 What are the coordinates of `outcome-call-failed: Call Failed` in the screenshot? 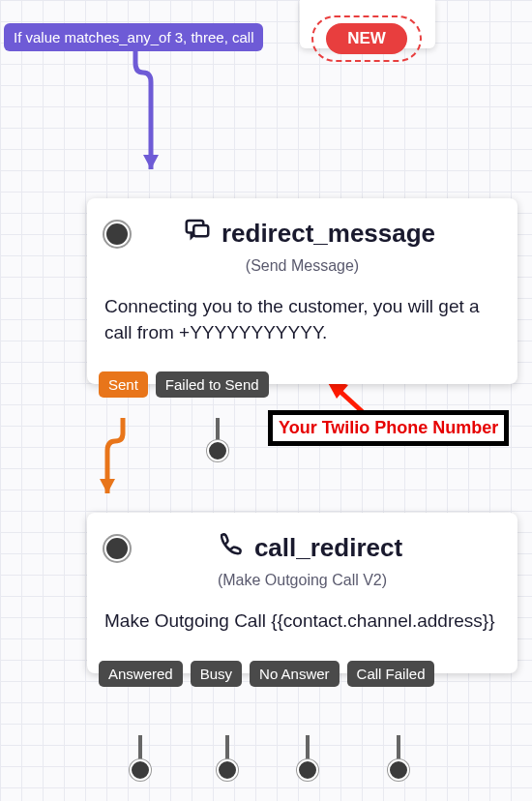 It's located at (391, 673).